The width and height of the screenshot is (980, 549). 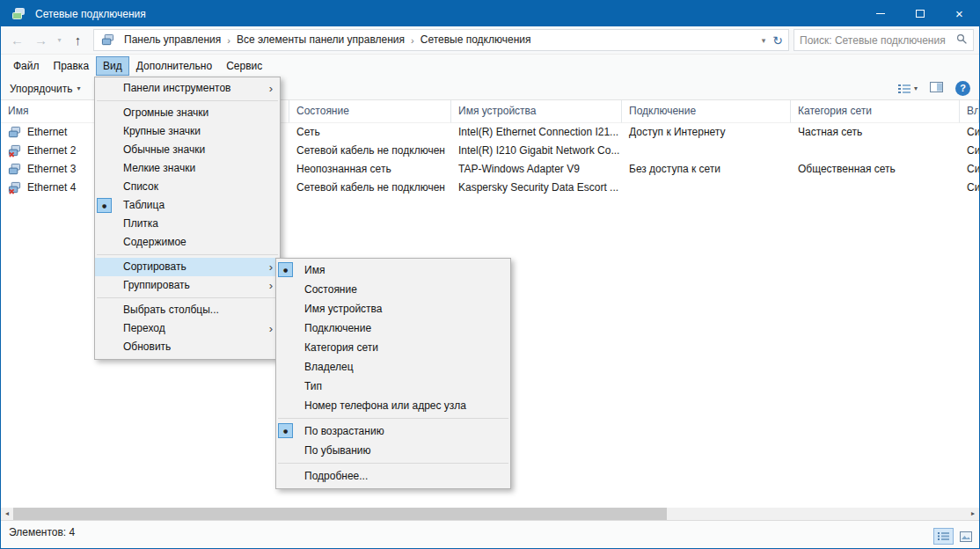 I want to click on menu-item-medium-icons: Обычные значки, so click(x=187, y=150).